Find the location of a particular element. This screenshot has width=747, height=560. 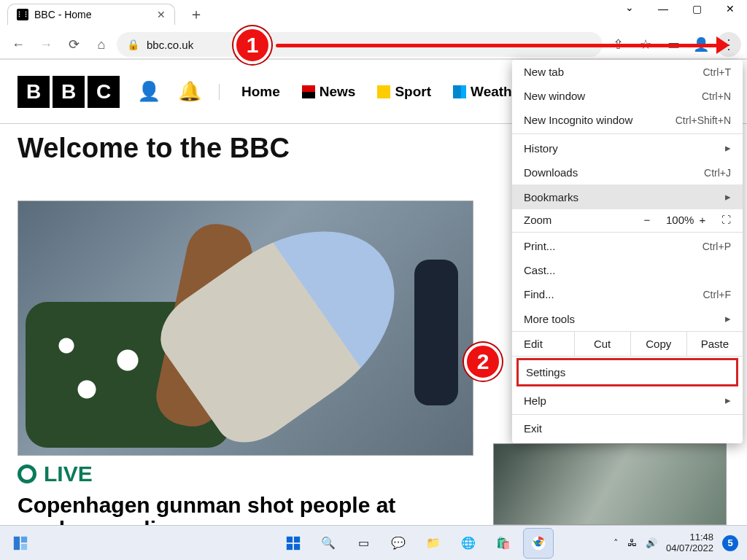

menu-find: Find...Ctrl+F is located at coordinates (627, 295).